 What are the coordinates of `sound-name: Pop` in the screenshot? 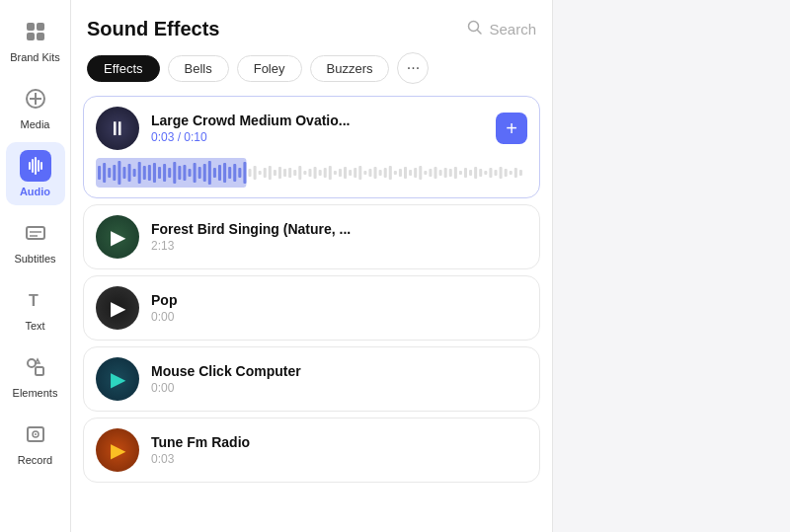 It's located at (340, 300).